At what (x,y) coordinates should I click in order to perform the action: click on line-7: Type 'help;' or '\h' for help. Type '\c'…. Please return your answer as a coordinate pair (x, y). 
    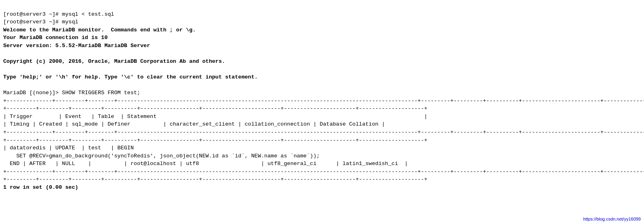
    Looking at the image, I should click on (130, 77).